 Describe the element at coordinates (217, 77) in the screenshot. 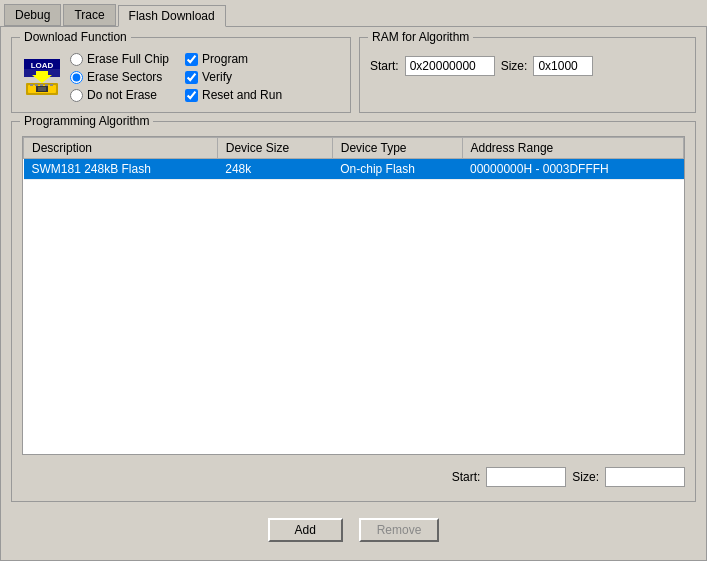

I see `verify-label: Verify` at that location.